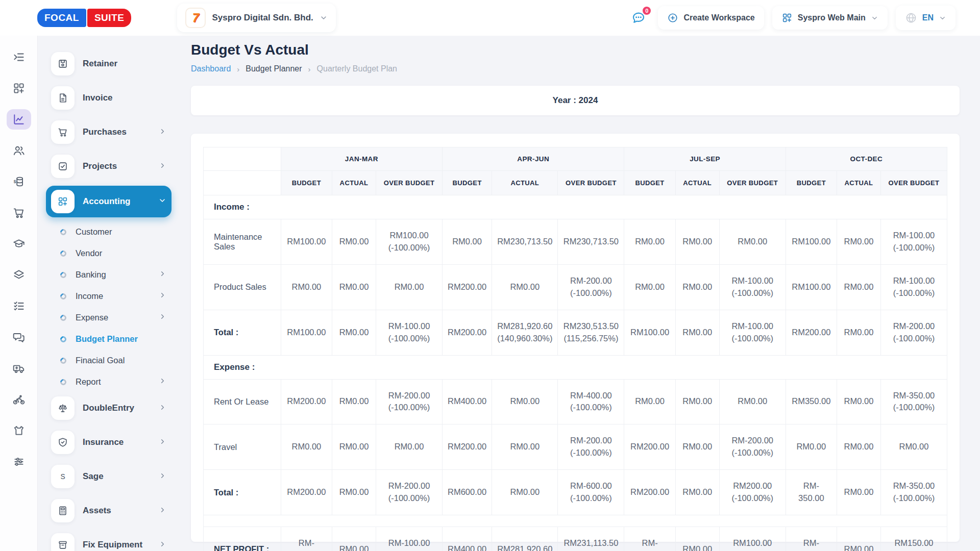 This screenshot has width=980, height=551. I want to click on sidebar-item-report: Report, so click(109, 382).